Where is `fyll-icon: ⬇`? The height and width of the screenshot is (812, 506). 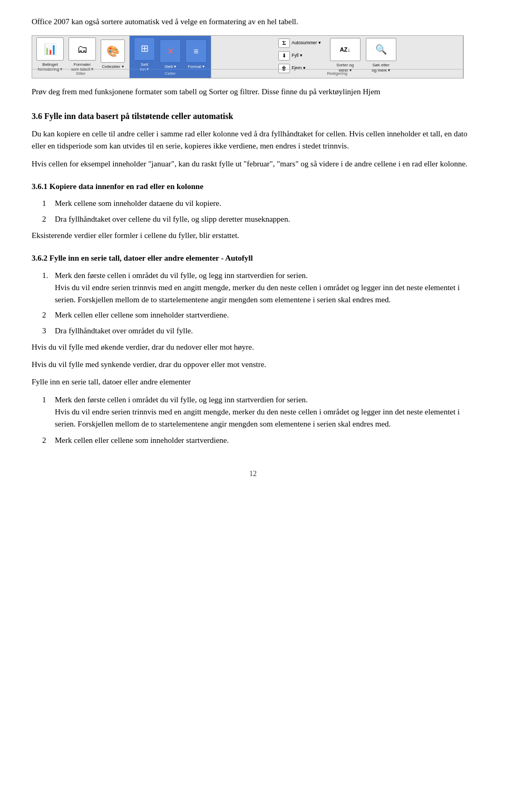 fyll-icon: ⬇ is located at coordinates (284, 56).